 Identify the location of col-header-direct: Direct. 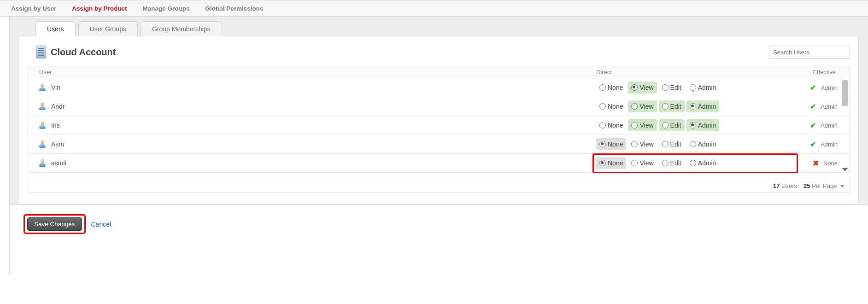
(698, 72).